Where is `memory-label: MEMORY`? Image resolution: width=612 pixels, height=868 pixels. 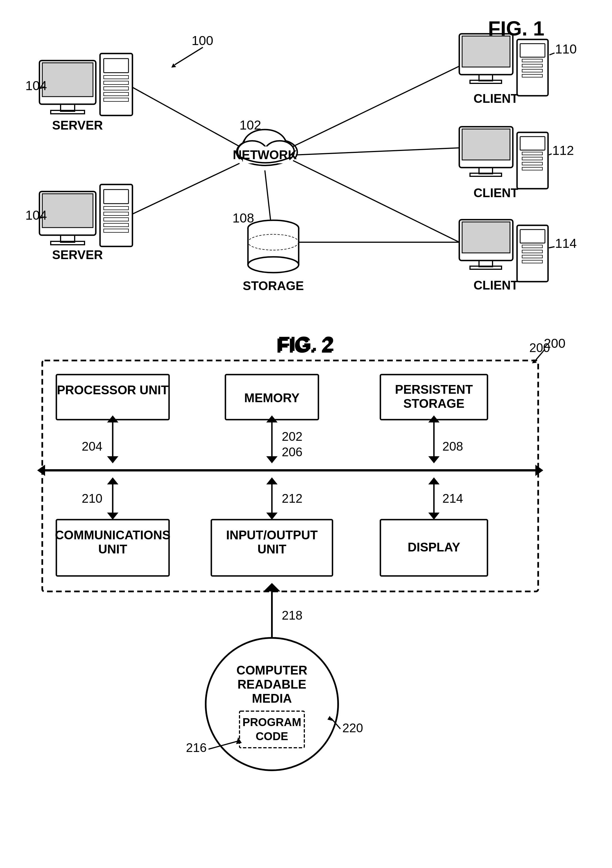 memory-label: MEMORY is located at coordinates (272, 398).